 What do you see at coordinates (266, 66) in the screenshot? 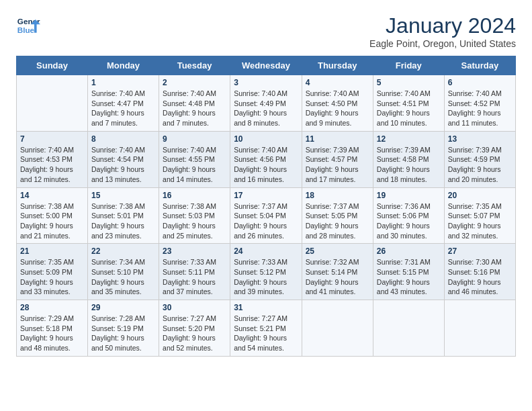
I see `header-wednesday: Wednesday` at bounding box center [266, 66].